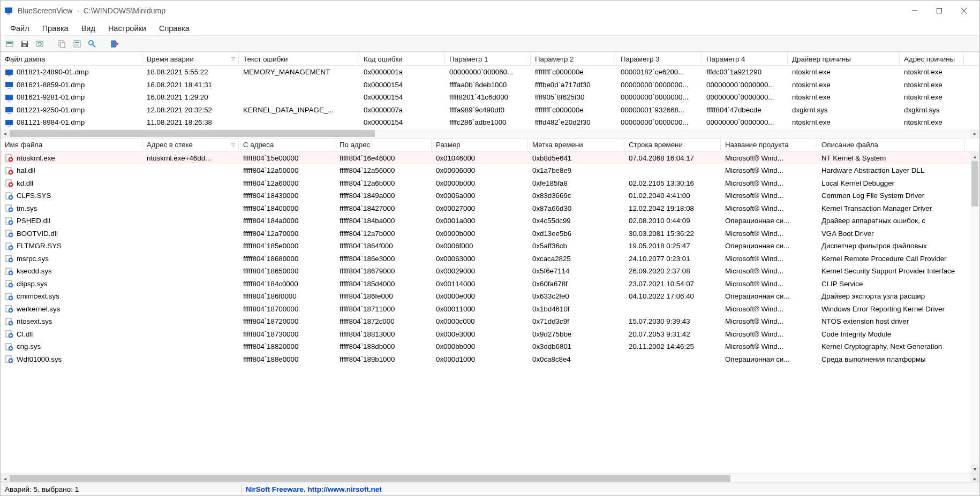  I want to click on module-cell: PSHED.dll, so click(72, 221).